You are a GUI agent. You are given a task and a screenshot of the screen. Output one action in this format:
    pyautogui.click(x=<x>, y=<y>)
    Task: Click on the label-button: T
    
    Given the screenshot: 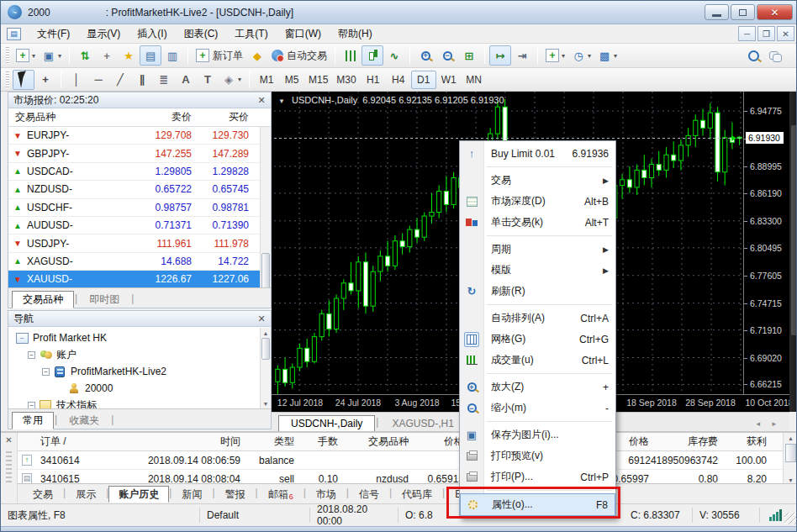 What is the action you would take?
    pyautogui.click(x=208, y=80)
    